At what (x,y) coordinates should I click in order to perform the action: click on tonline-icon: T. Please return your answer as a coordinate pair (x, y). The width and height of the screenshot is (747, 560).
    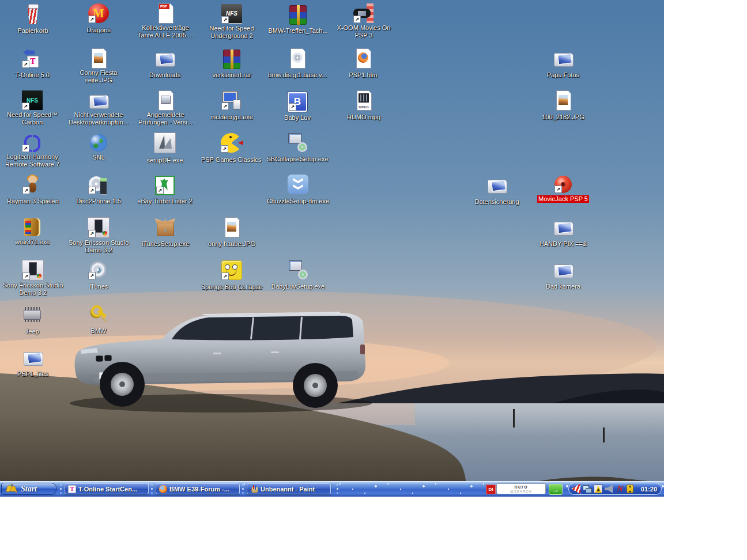
    Looking at the image, I should click on (32, 58).